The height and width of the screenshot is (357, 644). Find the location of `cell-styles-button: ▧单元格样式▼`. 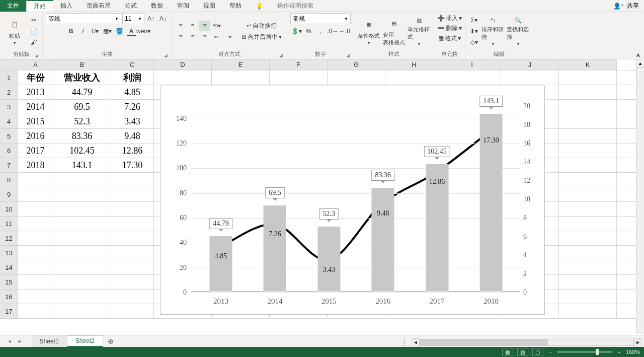

cell-styles-button: ▧单元格样式▼ is located at coordinates (419, 31).